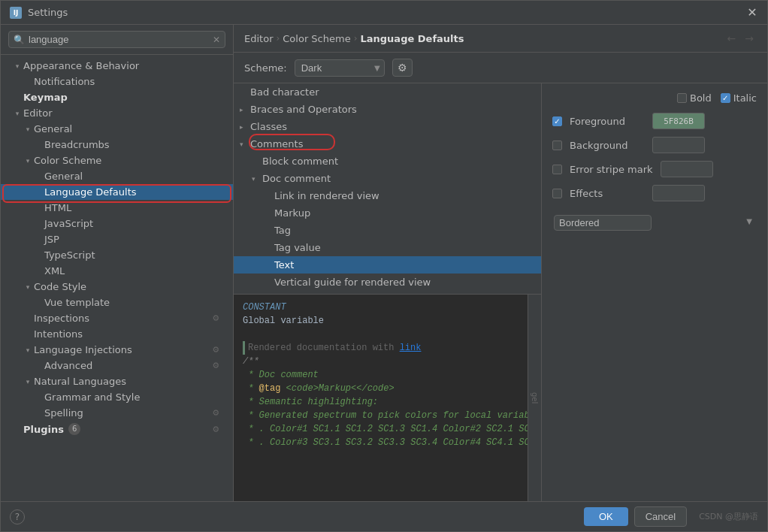  Describe the element at coordinates (388, 110) in the screenshot. I see `option-braces-ops: Braces and Operators` at that location.